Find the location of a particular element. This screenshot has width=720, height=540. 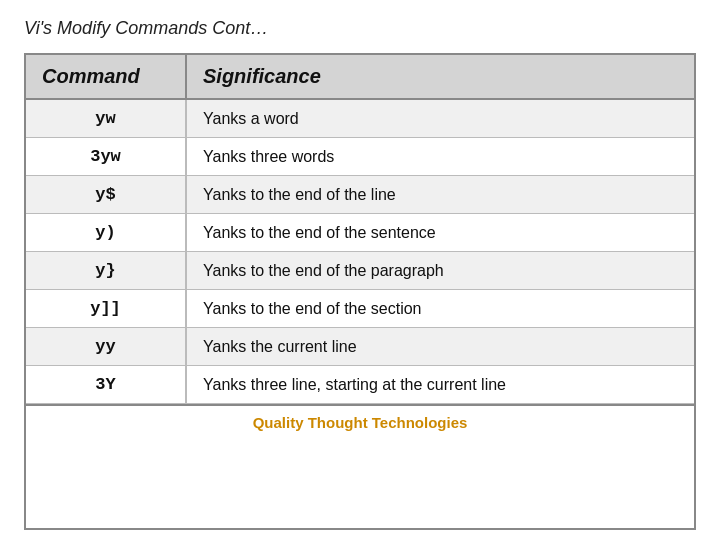

table-row: yyYanks the current line is located at coordinates (360, 347).